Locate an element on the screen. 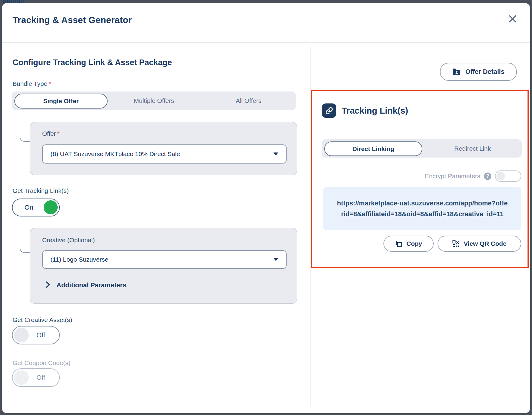 The image size is (532, 415). offer-card: Offer* (8) UAT Suzuverse MKTplace 10% Di… is located at coordinates (163, 149).